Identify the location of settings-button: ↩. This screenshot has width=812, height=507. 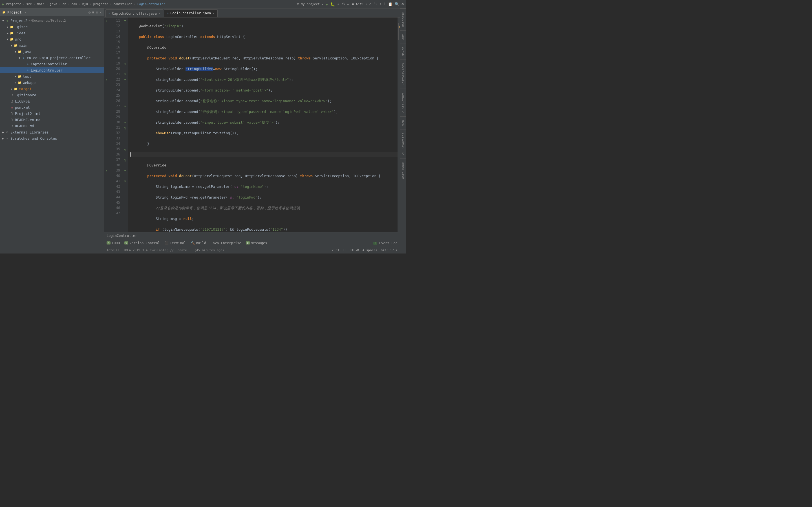
(348, 4).